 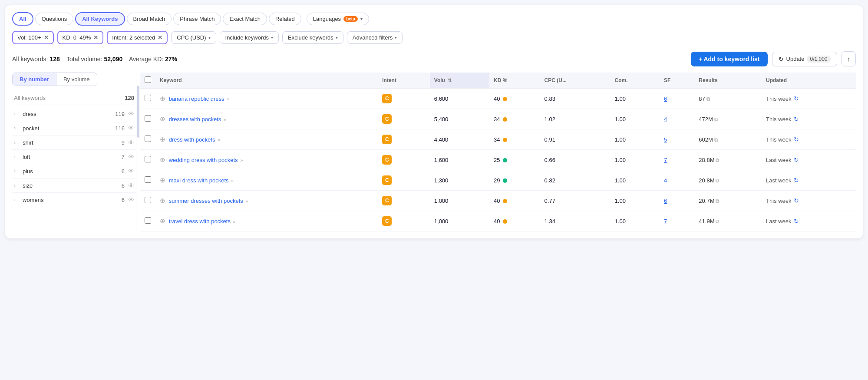 I want to click on sidebar-item: › size 6 👁, so click(x=74, y=186).